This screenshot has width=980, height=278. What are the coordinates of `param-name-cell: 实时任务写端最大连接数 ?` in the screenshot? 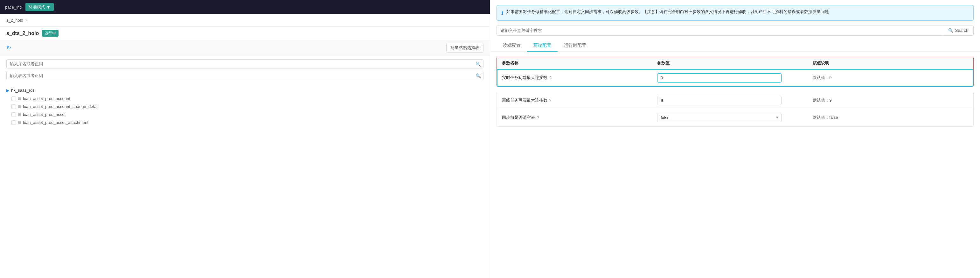 It's located at (580, 78).